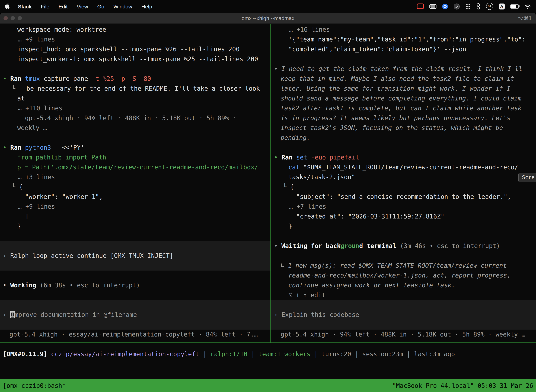 The height and width of the screenshot is (392, 536). I want to click on menu-item-window: Window, so click(123, 6).